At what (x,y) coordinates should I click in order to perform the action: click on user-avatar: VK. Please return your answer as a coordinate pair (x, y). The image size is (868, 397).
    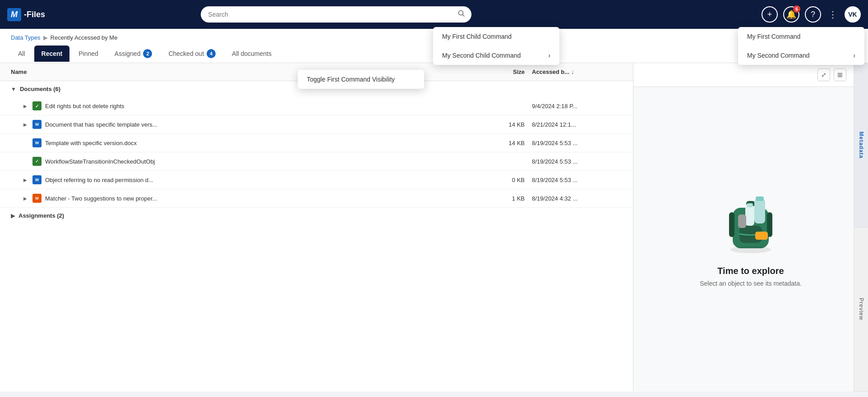
    Looking at the image, I should click on (853, 14).